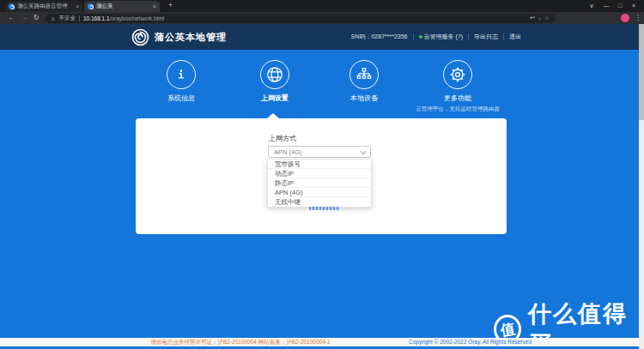 The height and width of the screenshot is (349, 644). I want to click on tab-search-icon: ∨, so click(592, 6).